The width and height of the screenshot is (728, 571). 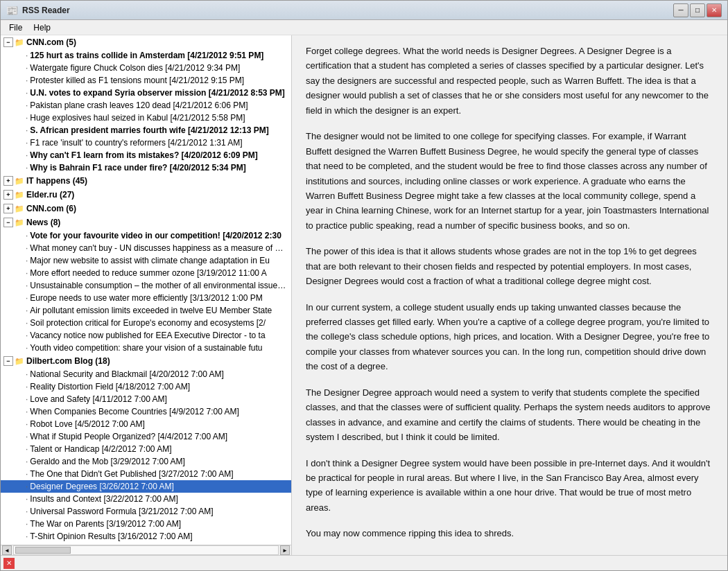 What do you see at coordinates (146, 524) in the screenshot?
I see `article-item: ·The War on Parents [3/19/2012 7:00 AM]` at bounding box center [146, 524].